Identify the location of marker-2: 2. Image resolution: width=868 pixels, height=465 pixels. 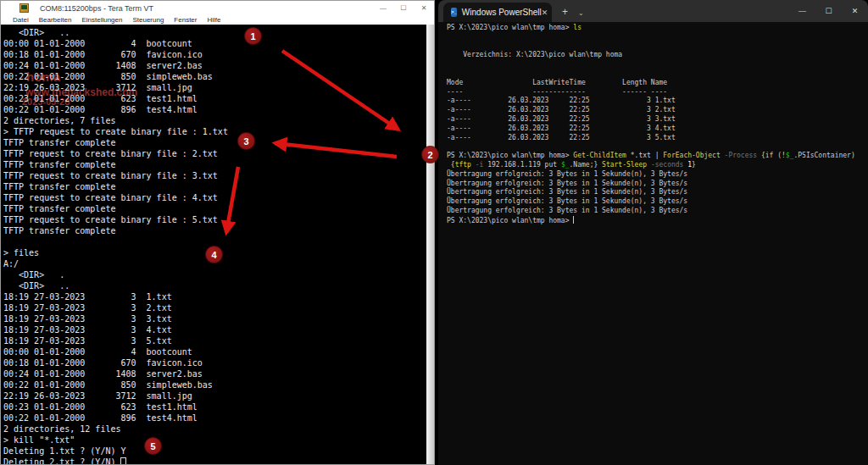
(431, 154).